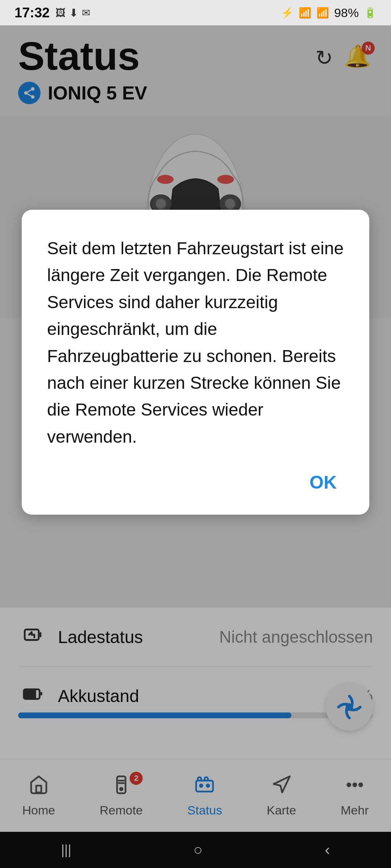 The width and height of the screenshot is (391, 868). Describe the element at coordinates (196, 482) in the screenshot. I see `dialog-actions: OK` at that location.